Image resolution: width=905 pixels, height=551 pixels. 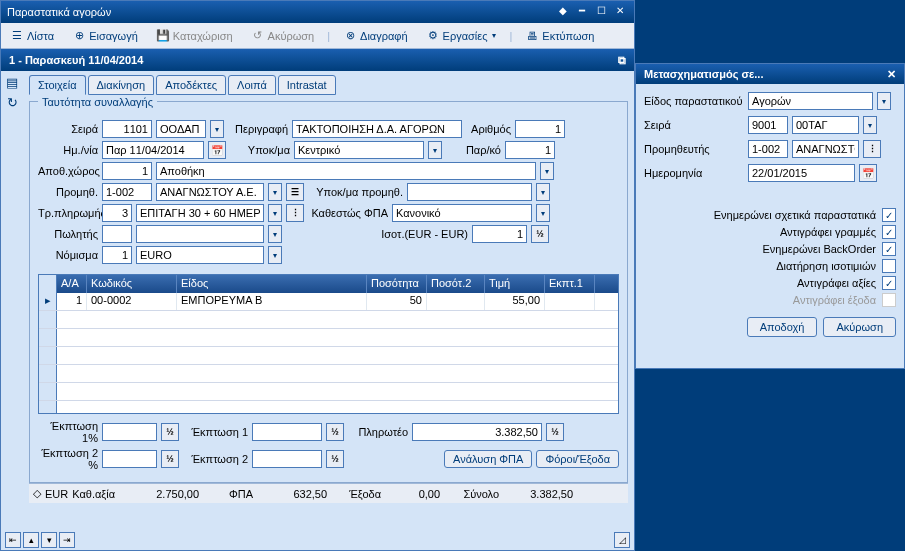 I want to click on payamt-half: ½, so click(x=555, y=432).